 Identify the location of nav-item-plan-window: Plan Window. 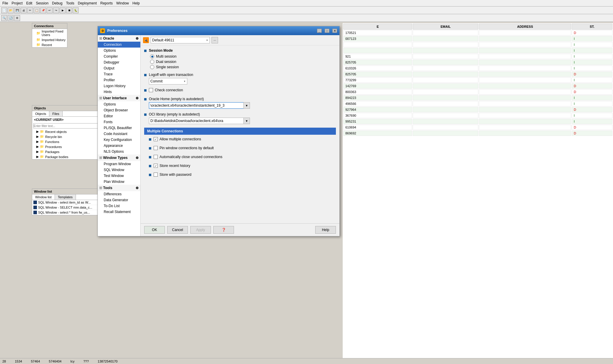
(119, 182).